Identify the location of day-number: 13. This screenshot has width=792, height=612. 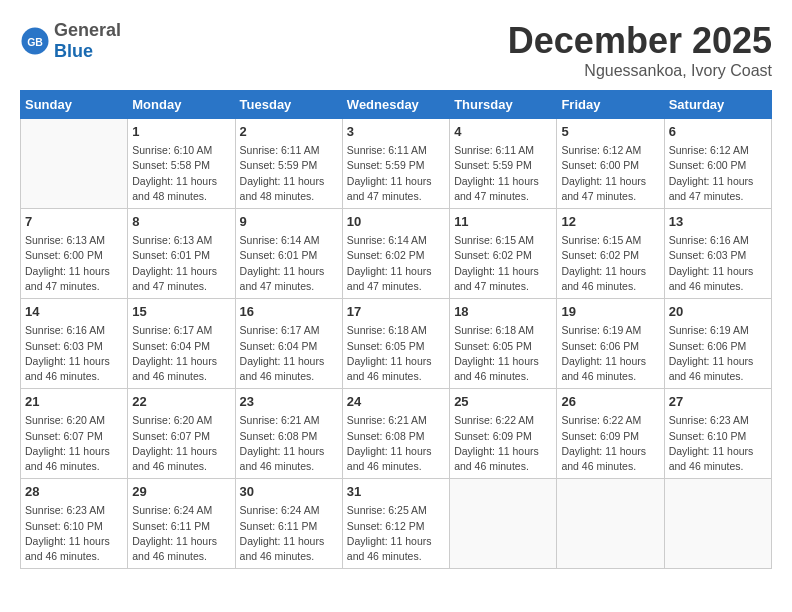
(718, 222).